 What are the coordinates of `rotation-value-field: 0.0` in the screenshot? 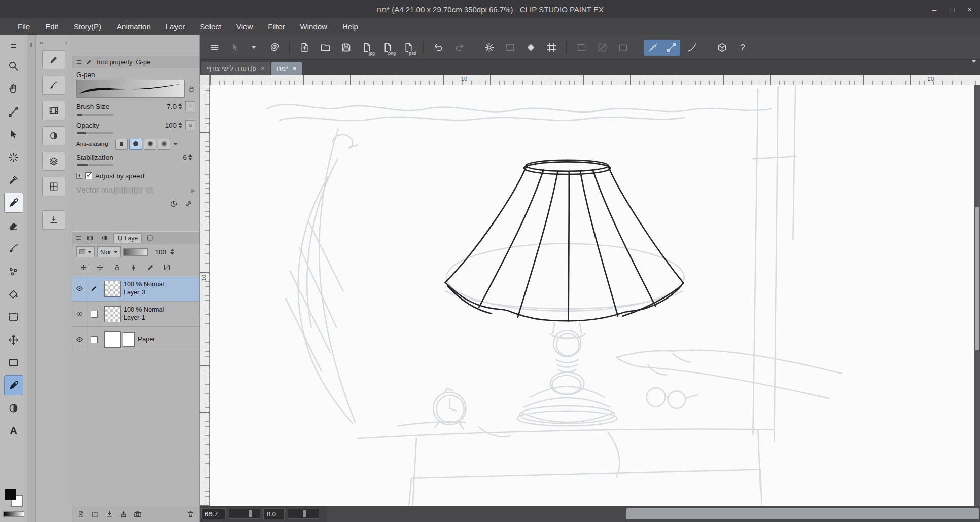 It's located at (274, 514).